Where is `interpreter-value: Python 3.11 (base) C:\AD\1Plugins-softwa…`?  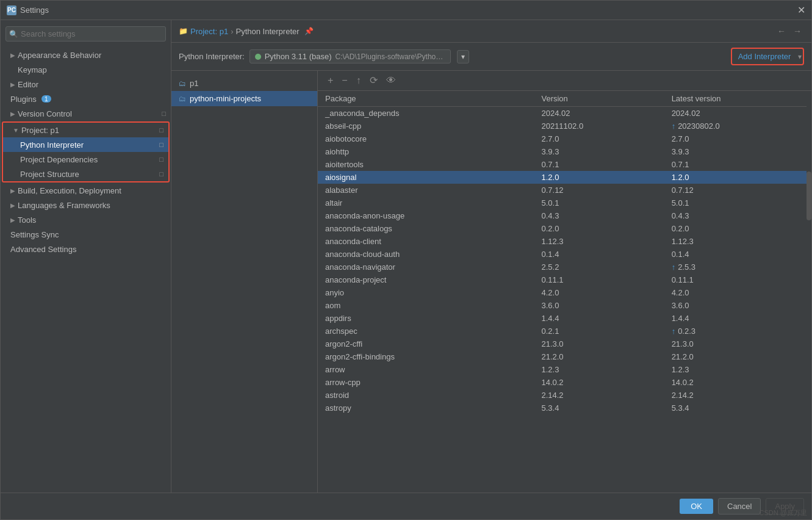
interpreter-value: Python 3.11 (base) C:\AD\1Plugins-softwa… is located at coordinates (350, 56).